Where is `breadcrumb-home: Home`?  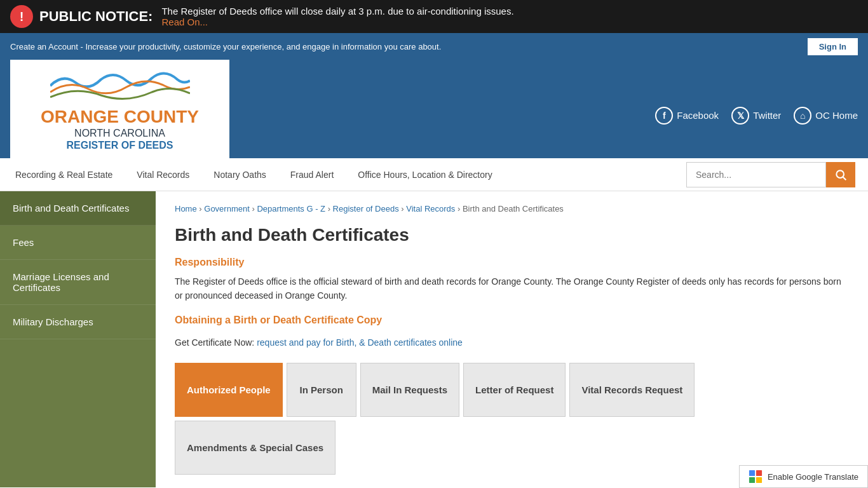 breadcrumb-home: Home is located at coordinates (186, 208).